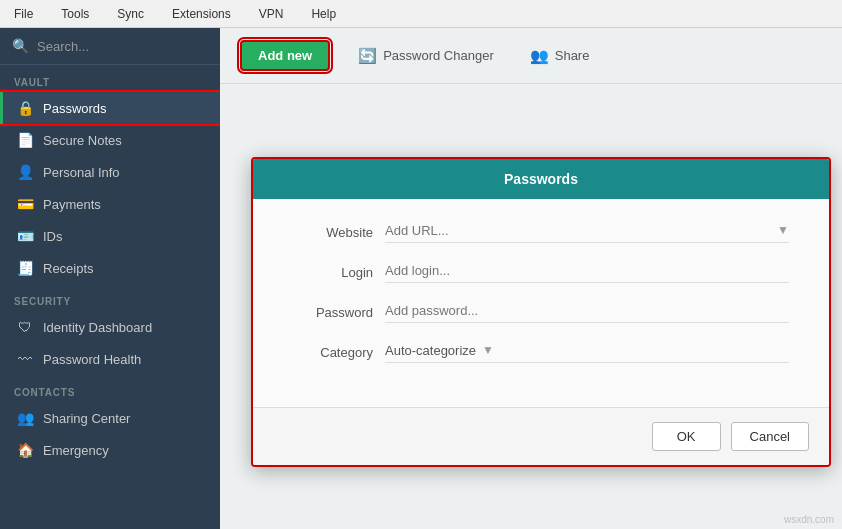  I want to click on login-row: Login, so click(541, 273).